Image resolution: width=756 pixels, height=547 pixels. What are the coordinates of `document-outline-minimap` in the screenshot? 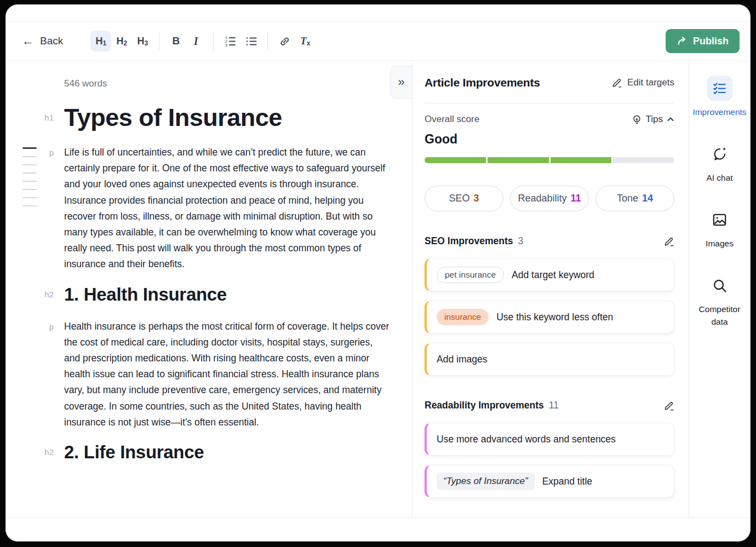 It's located at (30, 181).